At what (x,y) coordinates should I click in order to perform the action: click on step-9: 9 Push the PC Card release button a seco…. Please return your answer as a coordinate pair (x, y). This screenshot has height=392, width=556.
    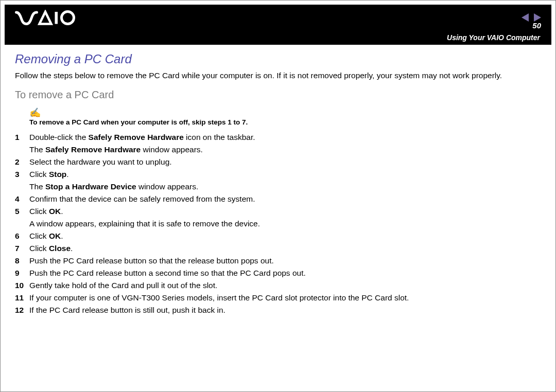
    Looking at the image, I should click on (277, 273).